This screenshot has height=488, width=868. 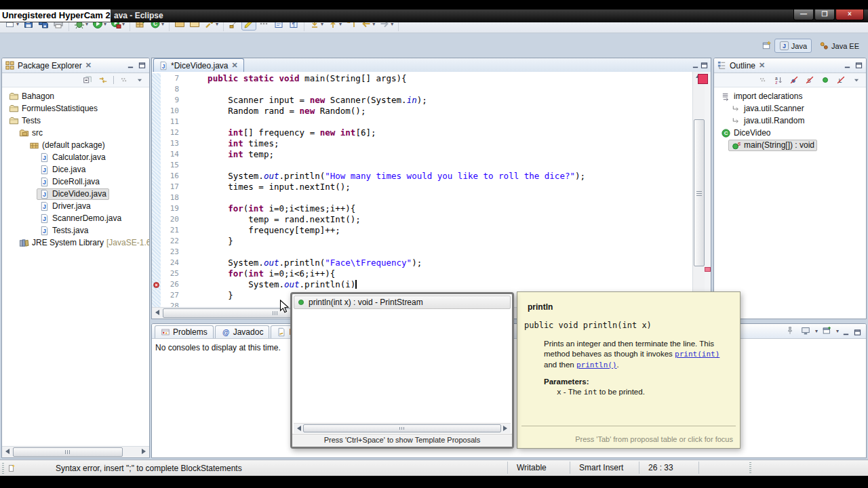 I want to click on link-editor-button, so click(x=103, y=80).